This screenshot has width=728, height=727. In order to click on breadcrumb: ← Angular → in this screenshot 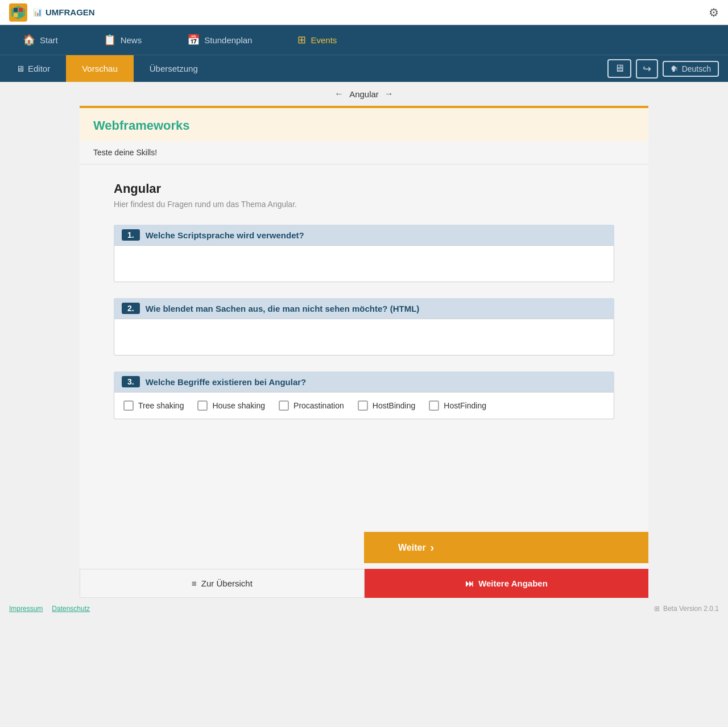, I will do `click(364, 94)`.